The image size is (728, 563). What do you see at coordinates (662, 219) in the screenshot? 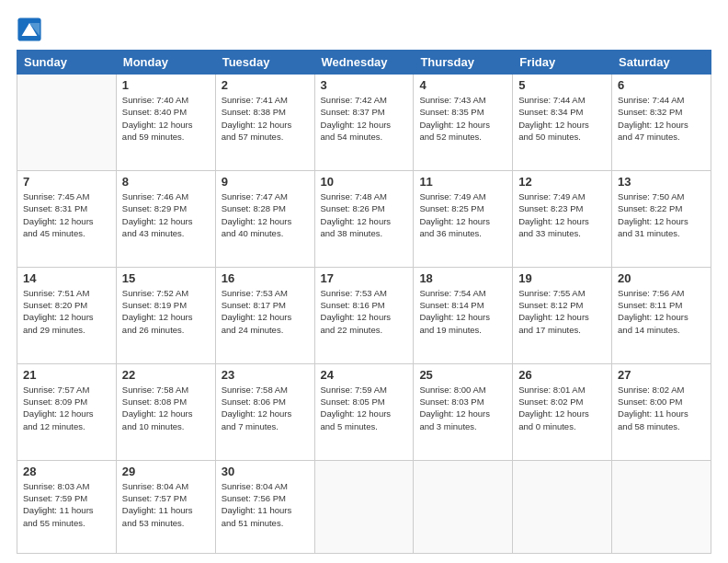
I see `calendar-cell: 13Sunrise: 7:50 AM Sunset: 8:22 PM Dayli…` at bounding box center [662, 219].